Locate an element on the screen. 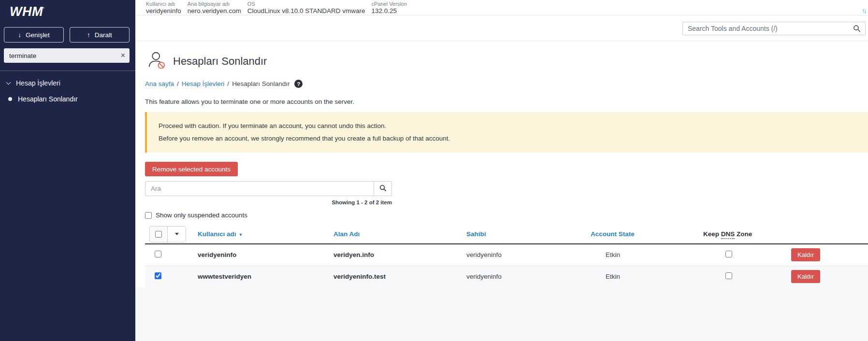 This screenshot has width=868, height=341. help-icon: ? is located at coordinates (299, 84).